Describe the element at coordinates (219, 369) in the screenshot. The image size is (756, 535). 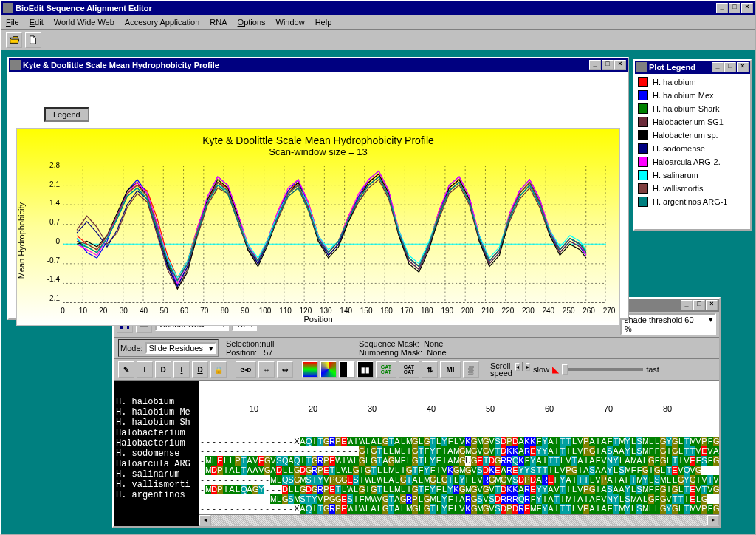
I see `tool-lock-button: 🔒` at that location.